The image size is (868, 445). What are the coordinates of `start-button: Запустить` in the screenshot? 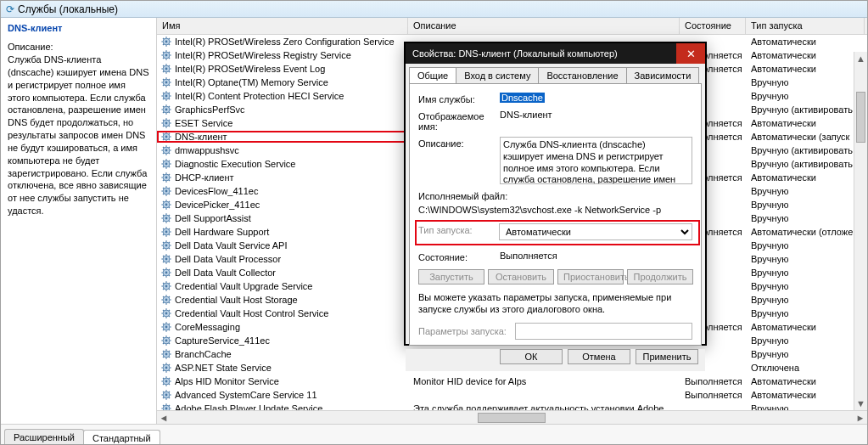 It's located at (451, 277).